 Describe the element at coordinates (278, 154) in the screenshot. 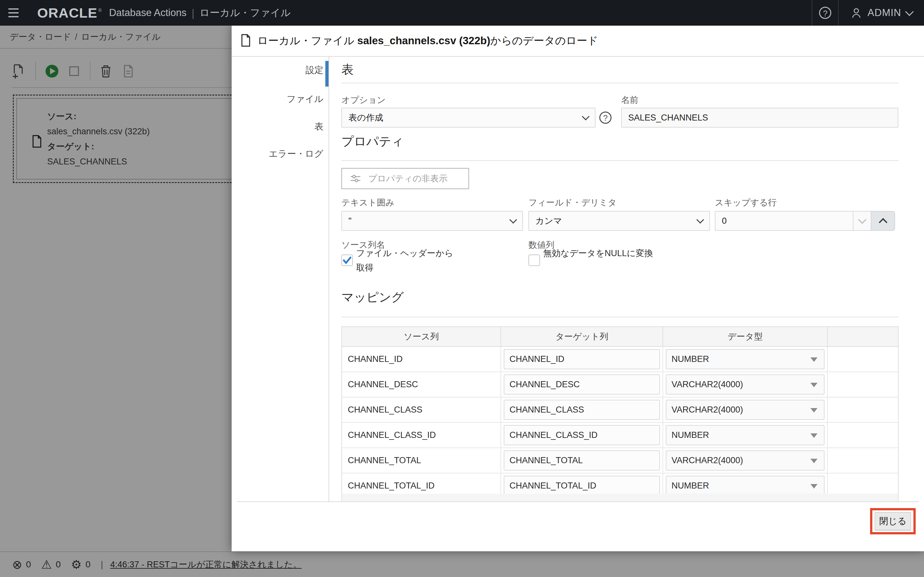

I see `tab-error-log: エラー・ログ` at that location.